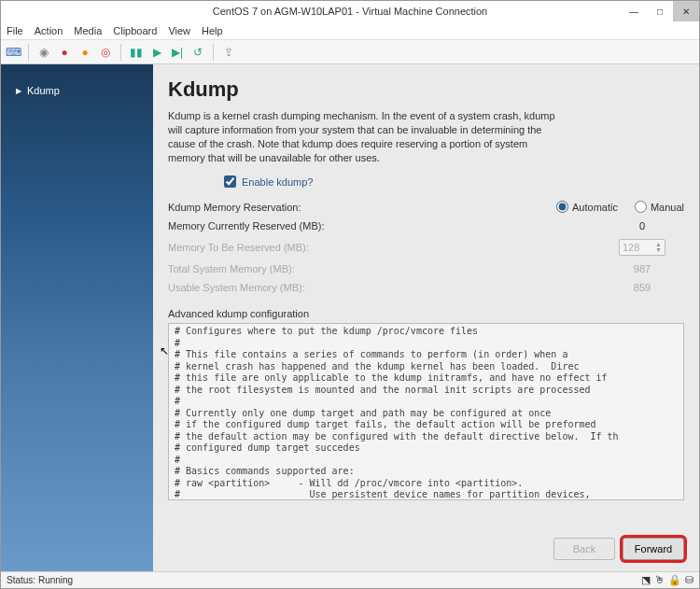 The height and width of the screenshot is (589, 700). I want to click on minimize-button: —, so click(634, 11).